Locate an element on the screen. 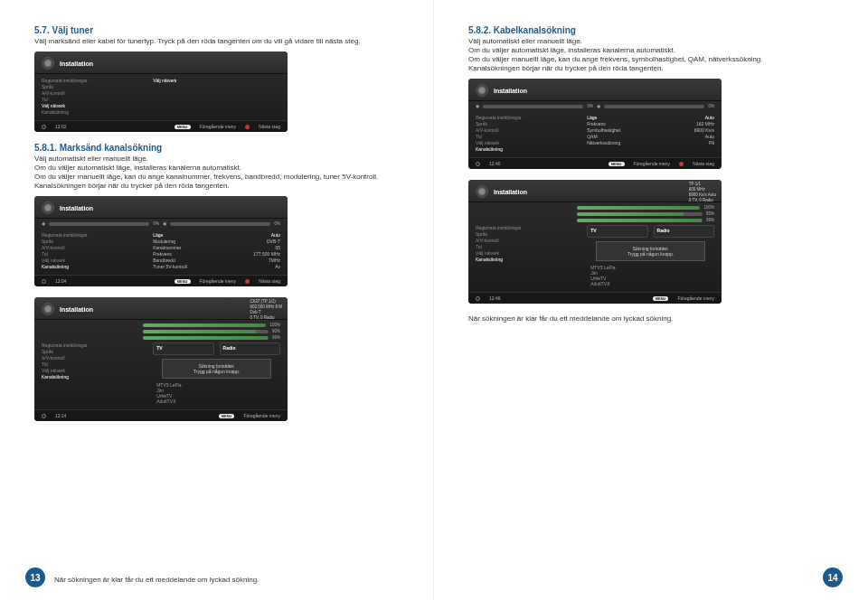  setting-row: Frekvens162 MHz is located at coordinates (651, 124).